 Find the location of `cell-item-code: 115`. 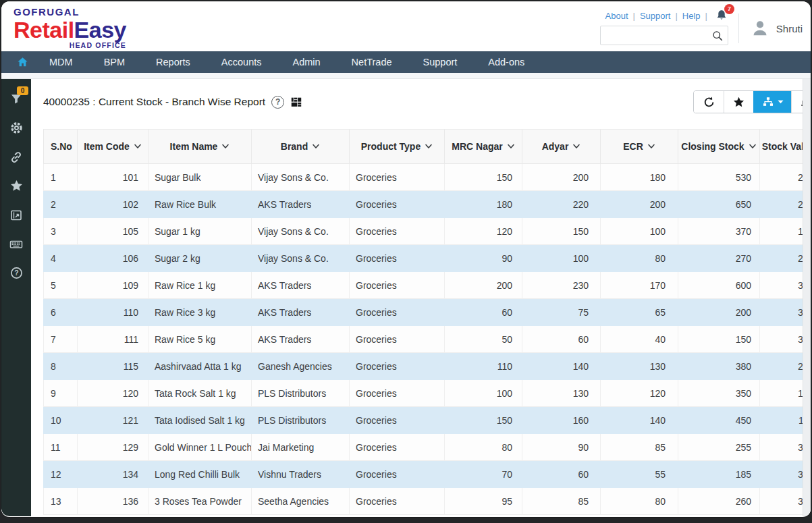

cell-item-code: 115 is located at coordinates (113, 366).